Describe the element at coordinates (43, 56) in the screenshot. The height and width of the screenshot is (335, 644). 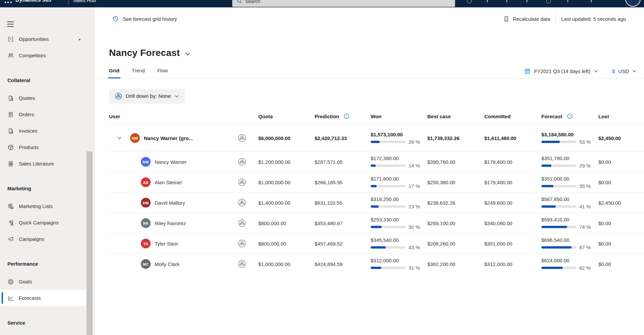
I see `sidebar-item-competitors: Competitors` at that location.